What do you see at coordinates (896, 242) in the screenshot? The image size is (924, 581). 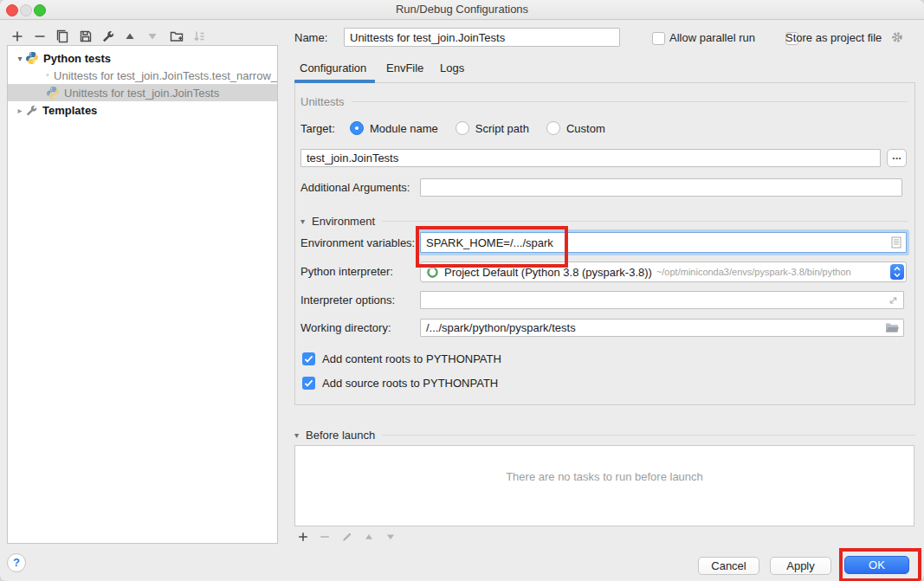 I see `browse-variables-icon` at bounding box center [896, 242].